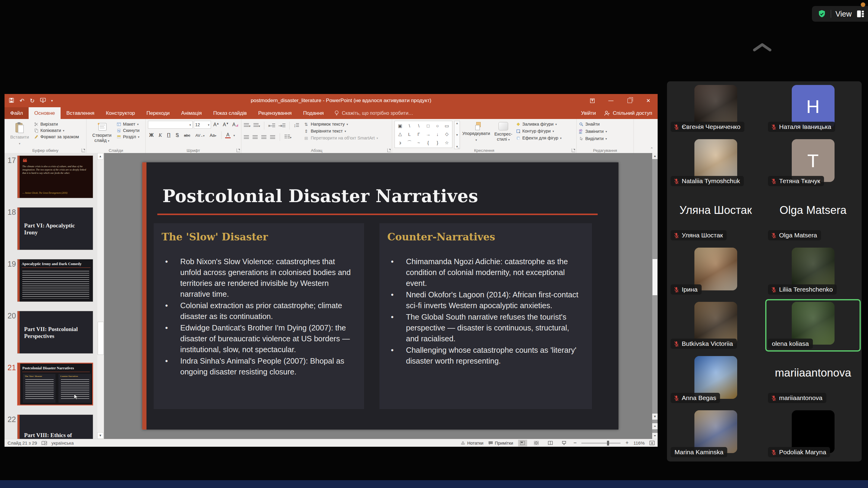 The height and width of the screenshot is (488, 868). I want to click on shape-glyph: ◇, so click(447, 134).